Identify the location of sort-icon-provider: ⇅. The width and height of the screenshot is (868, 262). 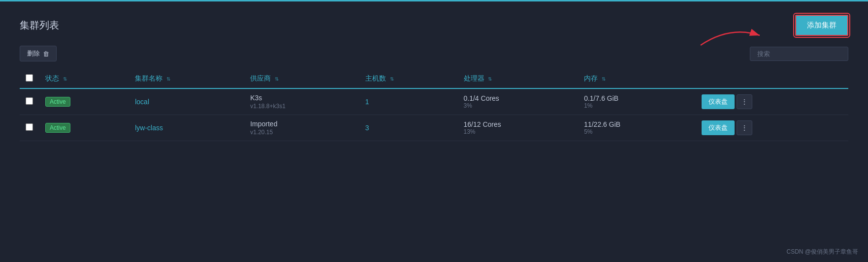
(277, 79).